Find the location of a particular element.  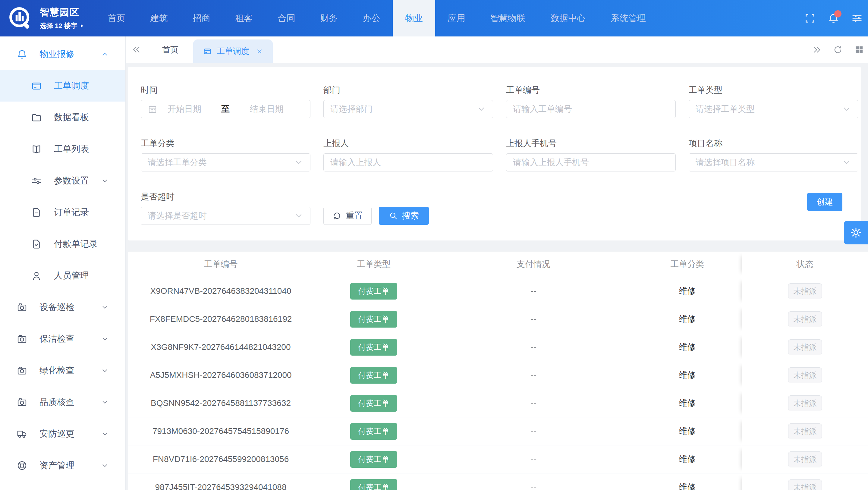

sidebar: 物业报修工单调度数据看板工单列表参数设置订单记录付款单记录人员管理设备巡检保洁检… is located at coordinates (63, 263).